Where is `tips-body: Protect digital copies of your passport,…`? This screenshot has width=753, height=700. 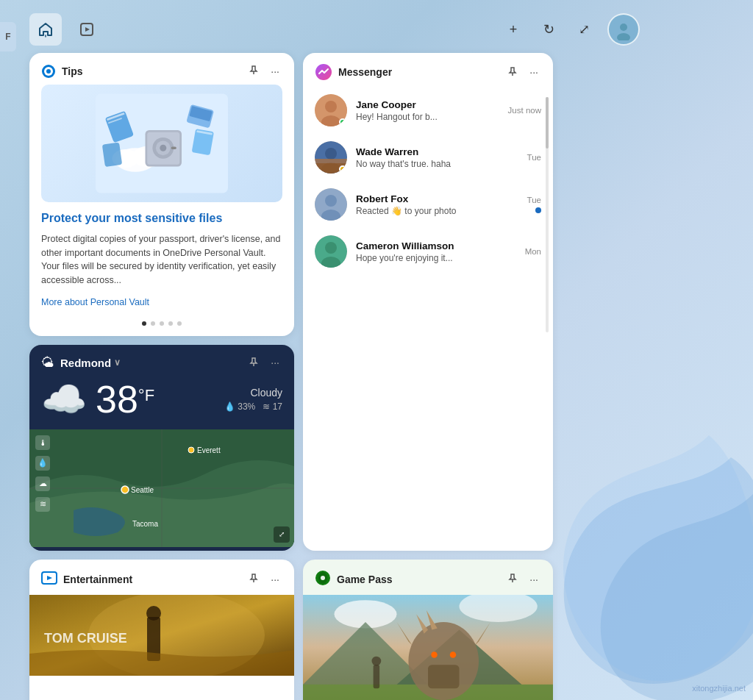
tips-body: Protect digital copies of your passport,… is located at coordinates (162, 260).